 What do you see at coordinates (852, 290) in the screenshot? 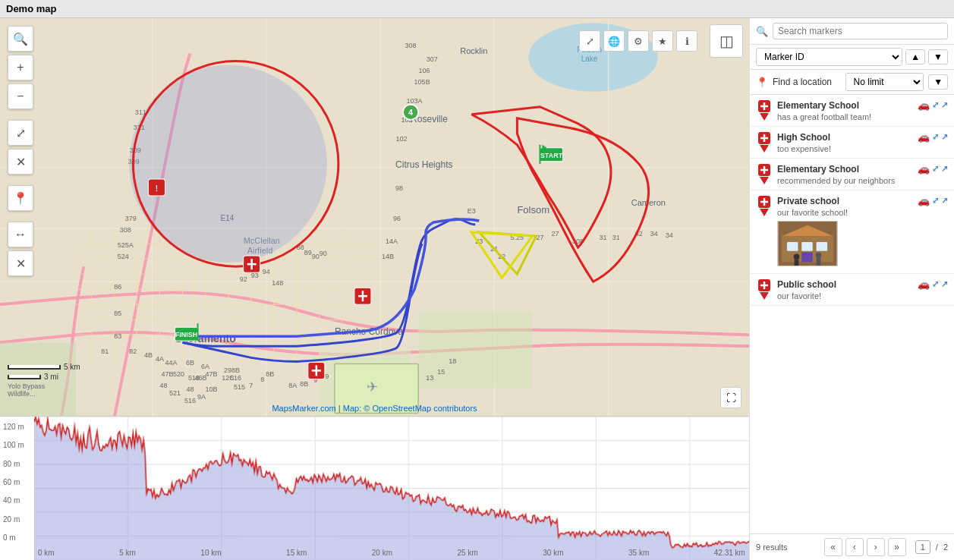
I see `list-item: Public school 🚗 ⤢ ↗ our favorite!` at bounding box center [852, 290].